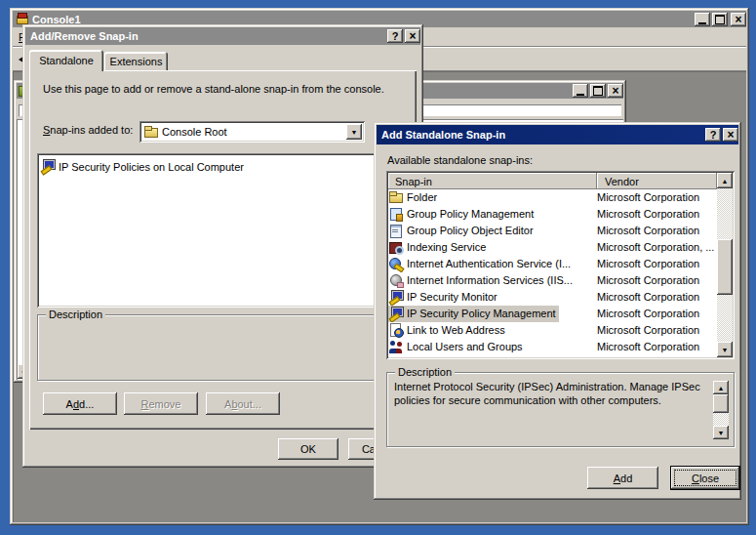  What do you see at coordinates (721, 388) in the screenshot?
I see `desc-scroll-up-button: ▲` at bounding box center [721, 388].